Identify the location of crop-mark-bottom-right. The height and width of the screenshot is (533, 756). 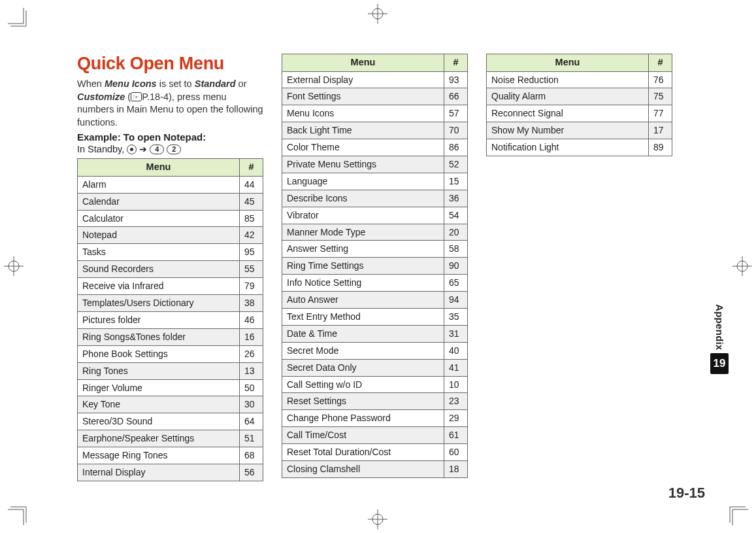
(737, 514).